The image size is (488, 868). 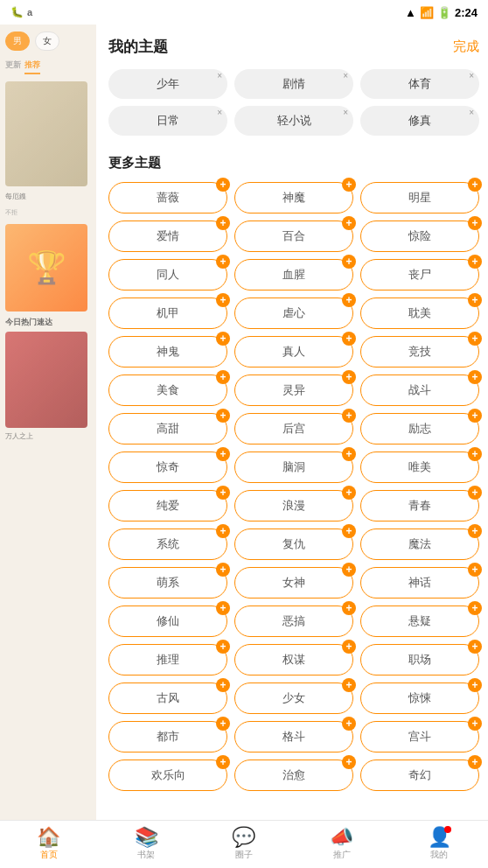 I want to click on more-theme-tag: 女神+, so click(x=294, y=583).